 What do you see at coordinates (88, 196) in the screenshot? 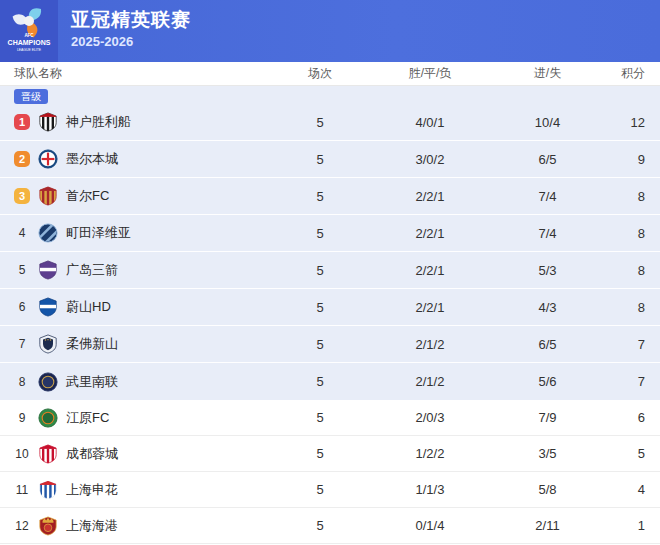
I see `team-name: 首尔FC` at bounding box center [88, 196].